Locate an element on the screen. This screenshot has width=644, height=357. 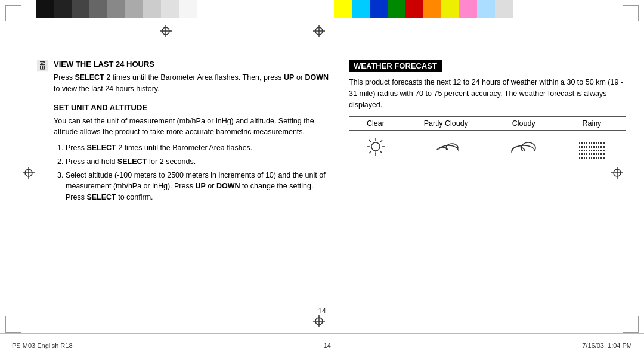
col-header-cloudy: Cloudy is located at coordinates (524, 124).